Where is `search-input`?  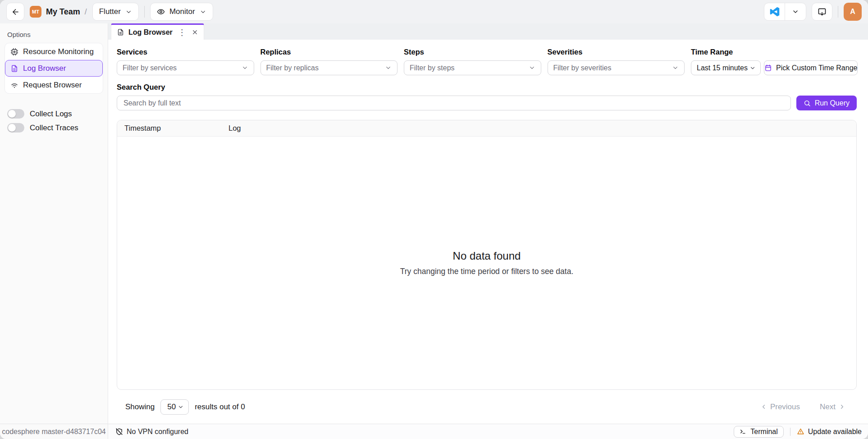
search-input is located at coordinates (454, 103).